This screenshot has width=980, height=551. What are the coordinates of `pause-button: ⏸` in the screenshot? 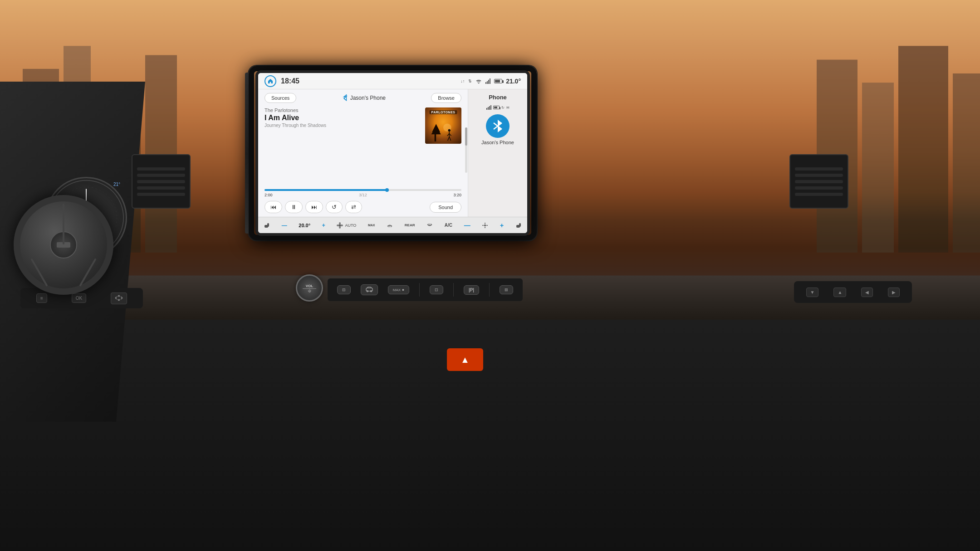 It's located at (294, 207).